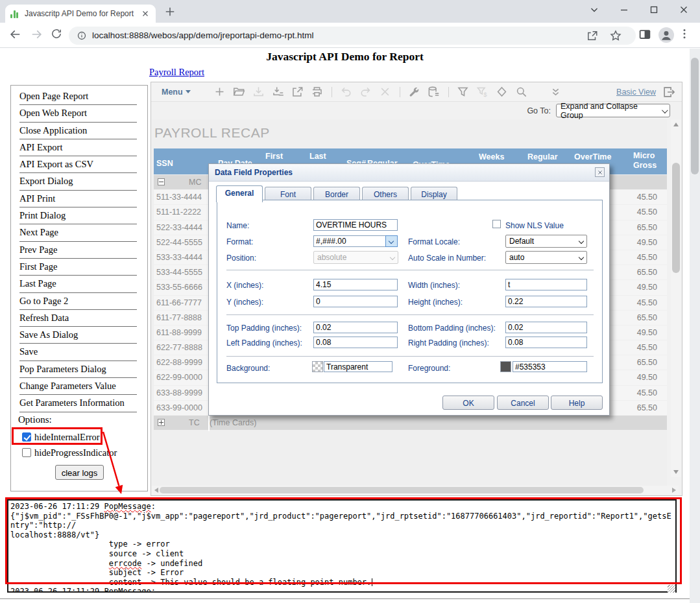  Describe the element at coordinates (352, 36) in the screenshot. I see `address-bar: localhost:8888/webos/app/demo/jreportapi…` at that location.